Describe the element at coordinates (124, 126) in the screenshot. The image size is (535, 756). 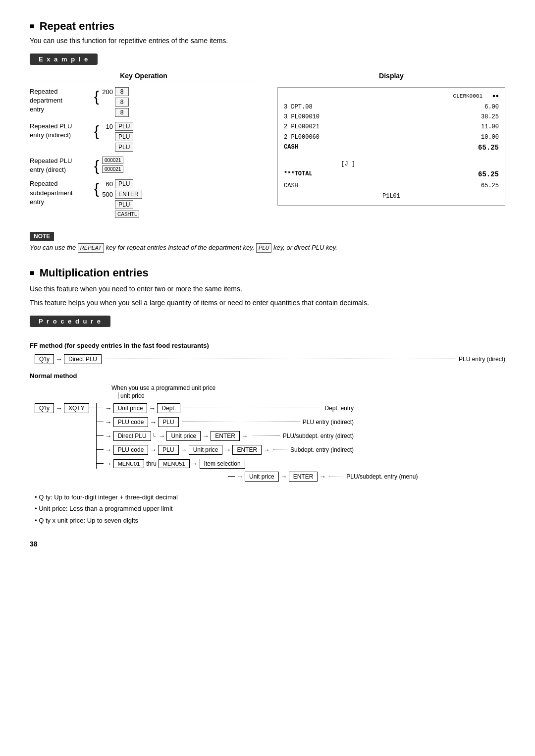
I see `key-box-plu1: PLU` at that location.